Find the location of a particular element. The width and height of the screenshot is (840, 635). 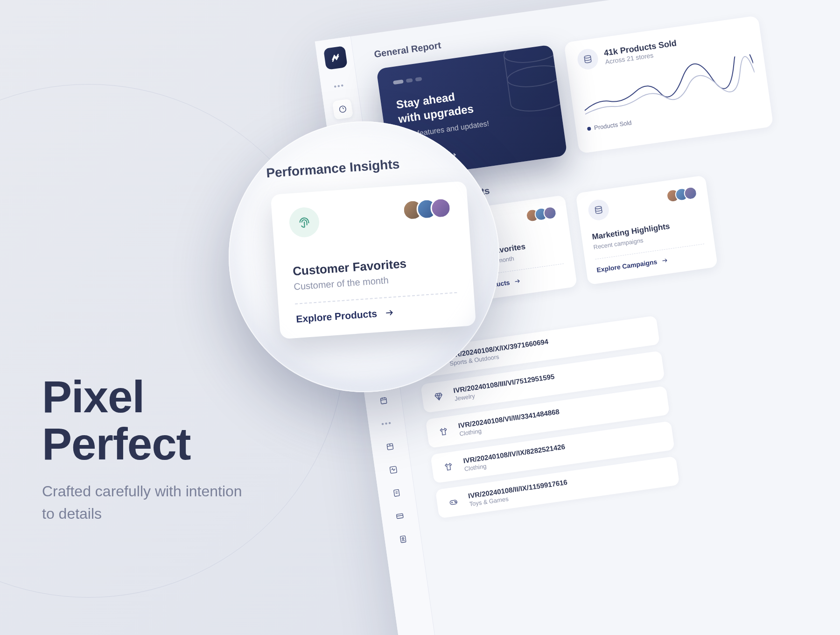

marketing-highlights-card: Marketing Highlights Recent campaigns Ex… is located at coordinates (647, 231).